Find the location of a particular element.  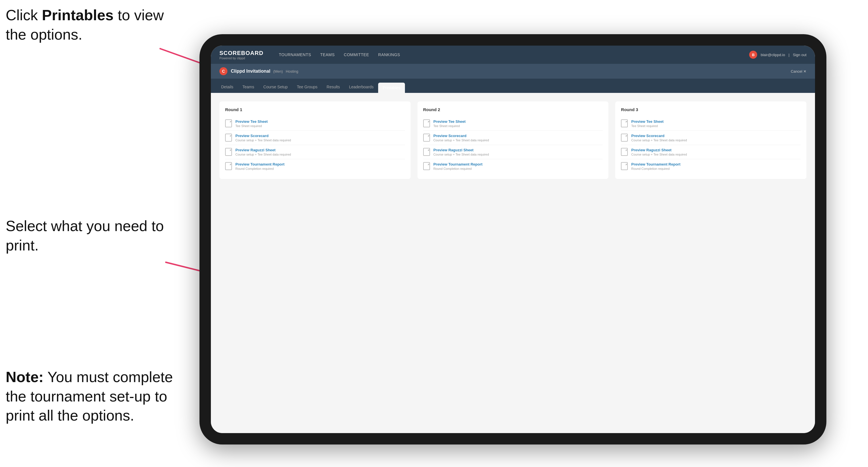

print-item-r2-i2: Preview ScorecardCourse setup + Tee Shee… is located at coordinates (513, 138).